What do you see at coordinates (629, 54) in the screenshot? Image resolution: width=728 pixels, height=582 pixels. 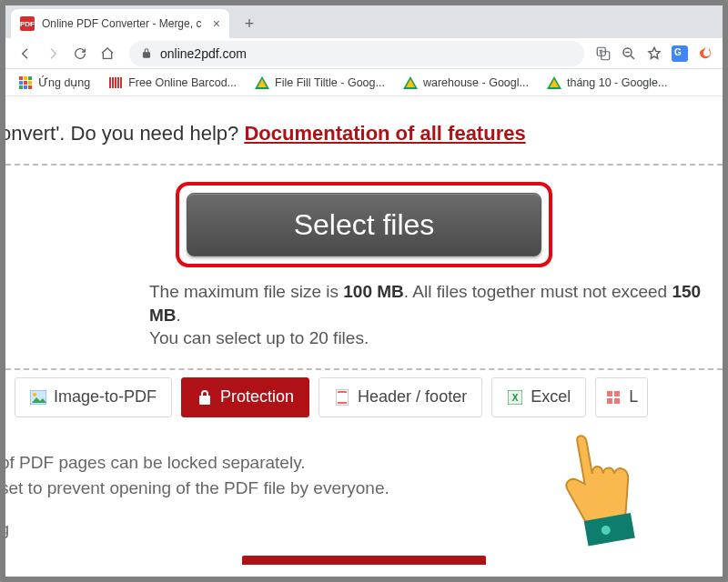 I see `zoom-icon` at bounding box center [629, 54].